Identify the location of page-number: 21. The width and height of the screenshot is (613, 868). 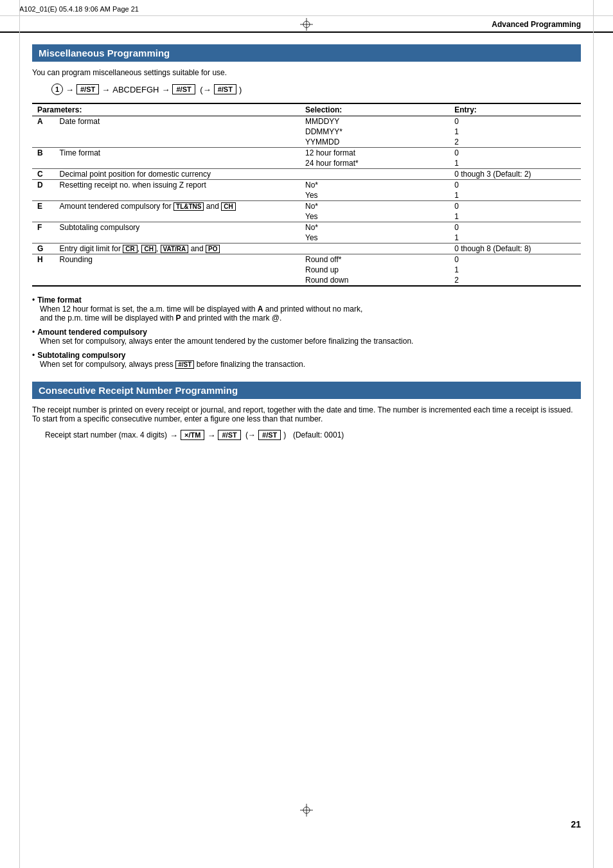
(576, 824).